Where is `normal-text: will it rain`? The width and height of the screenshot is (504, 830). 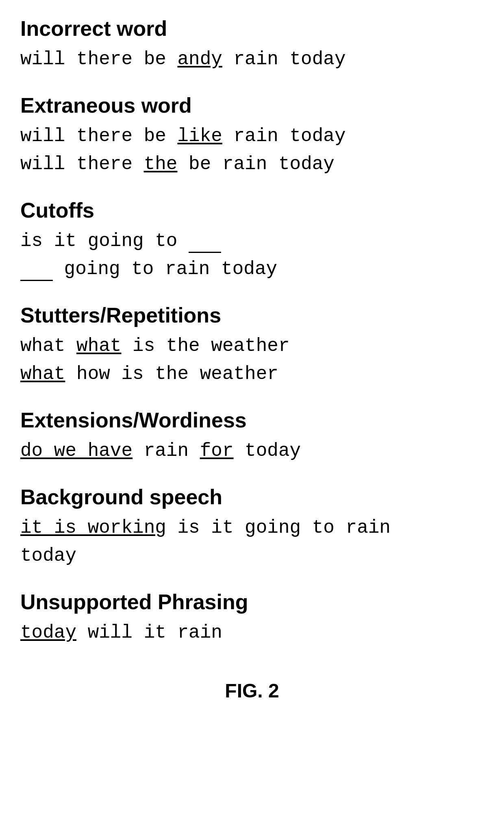
normal-text: will it rain is located at coordinates (150, 633).